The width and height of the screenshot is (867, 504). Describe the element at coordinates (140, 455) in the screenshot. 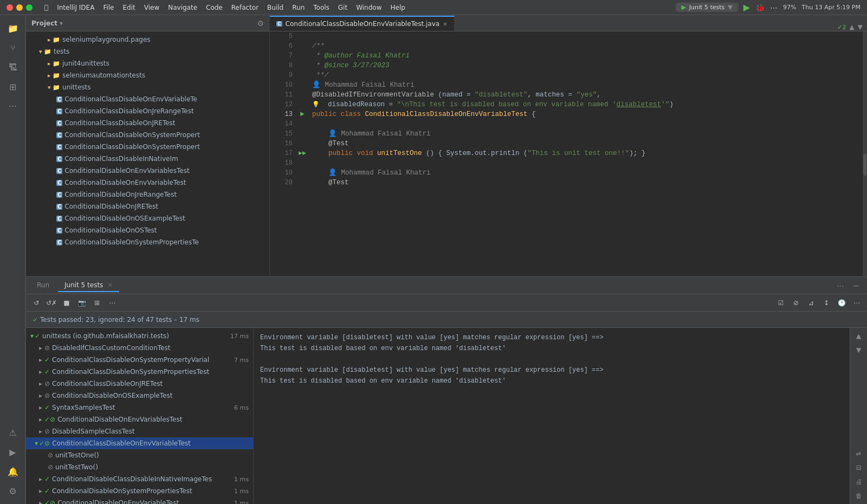

I see `test-item-sub-0: ⊘ unitTestOne()` at that location.